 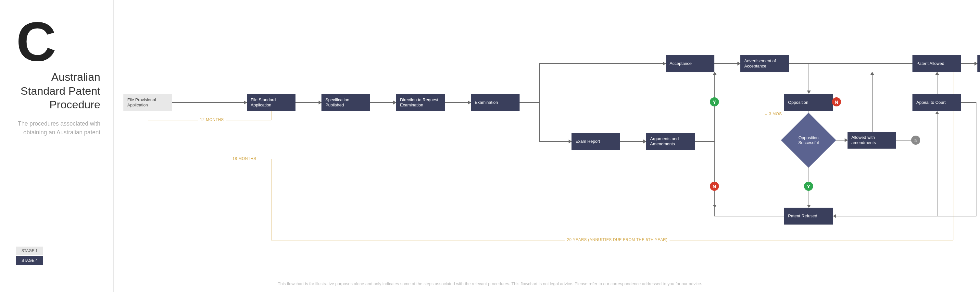 I want to click on badge-yes-opposition: Y, so click(x=808, y=186).